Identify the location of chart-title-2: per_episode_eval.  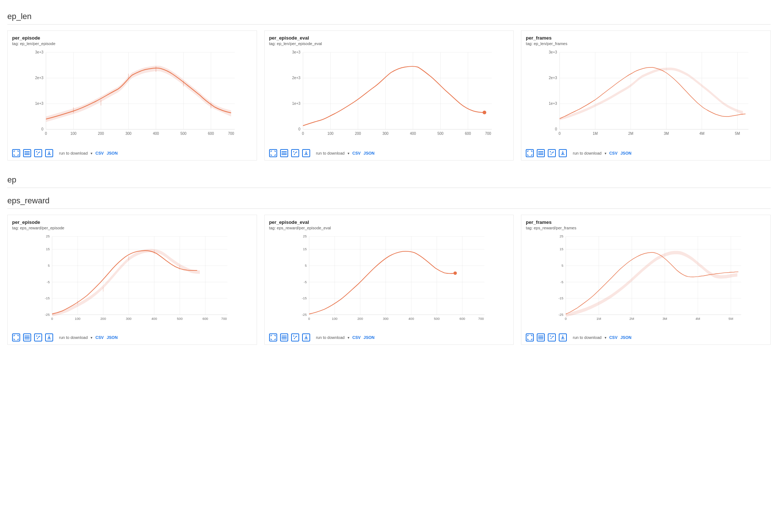
(389, 38).